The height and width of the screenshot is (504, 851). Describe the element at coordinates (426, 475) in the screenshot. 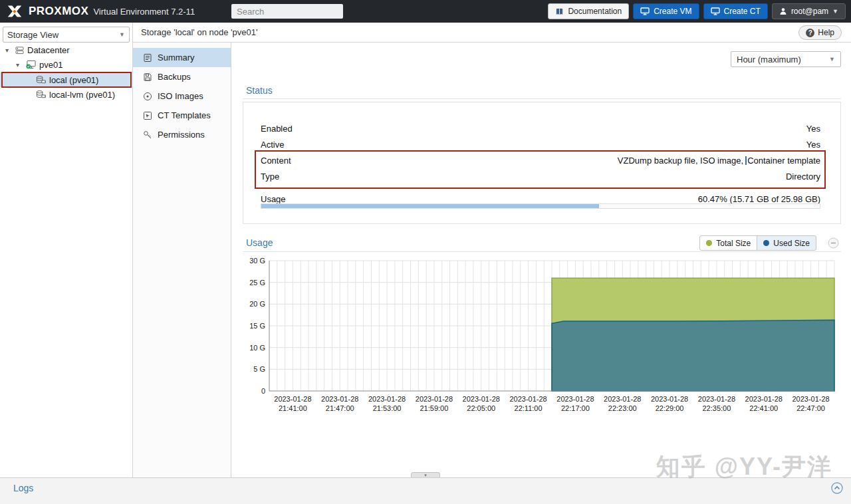

I see `bottom-panel-splitter: ▾` at that location.